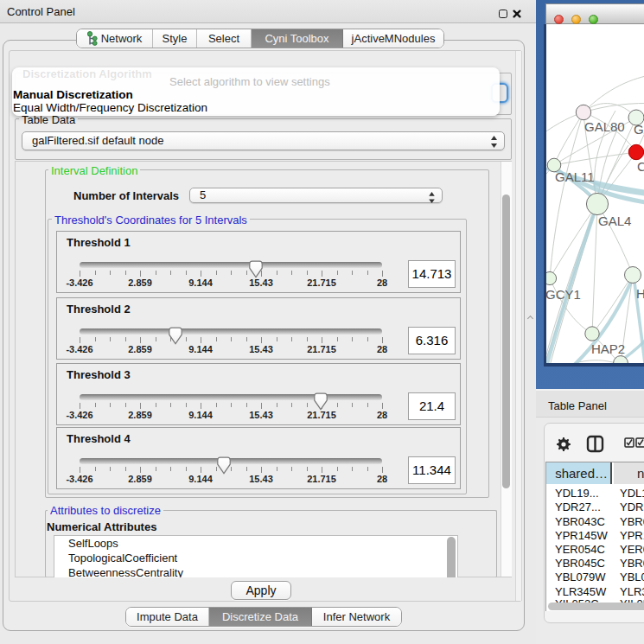 This screenshot has height=644, width=644. I want to click on svg-text: GA, so click(639, 130).